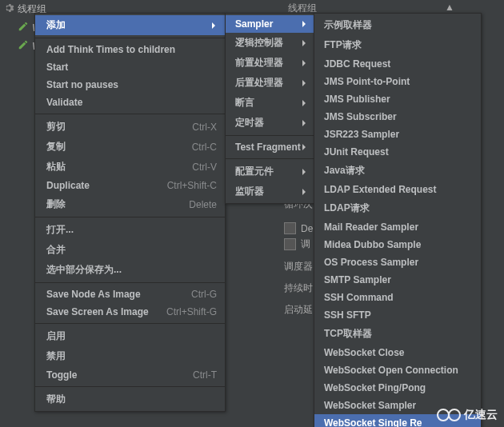 The image size is (504, 427). What do you see at coordinates (298, 288) in the screenshot?
I see `label-duration: 持续时` at bounding box center [298, 288].